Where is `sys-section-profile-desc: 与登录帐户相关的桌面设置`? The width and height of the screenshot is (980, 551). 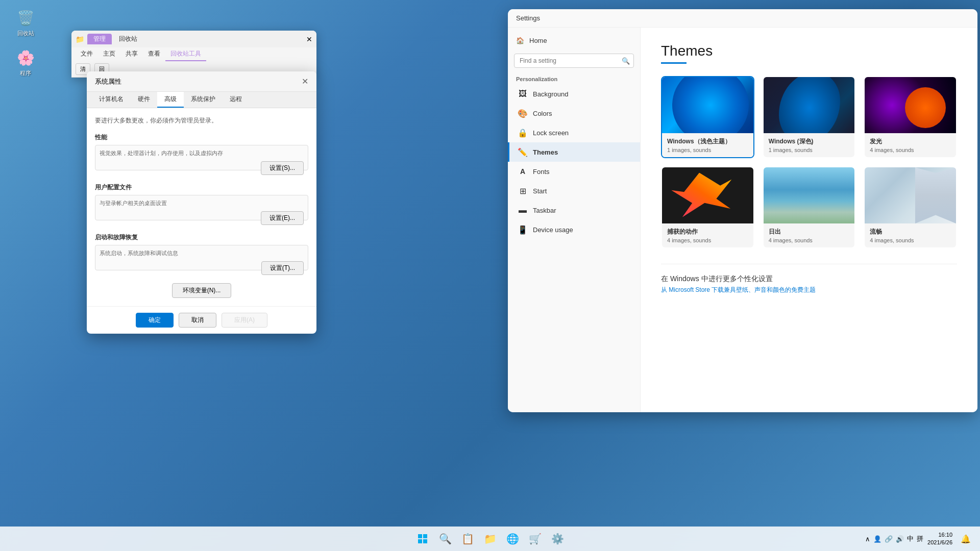
sys-section-profile-desc: 与登录帐户相关的桌面设置 is located at coordinates (202, 203).